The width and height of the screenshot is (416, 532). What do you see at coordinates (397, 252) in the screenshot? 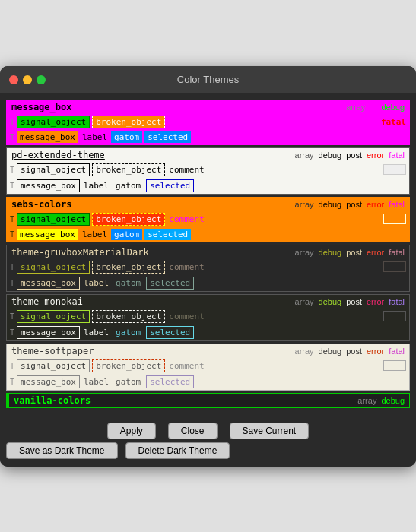
I see `tag-fatal-4: fatal` at bounding box center [397, 252].